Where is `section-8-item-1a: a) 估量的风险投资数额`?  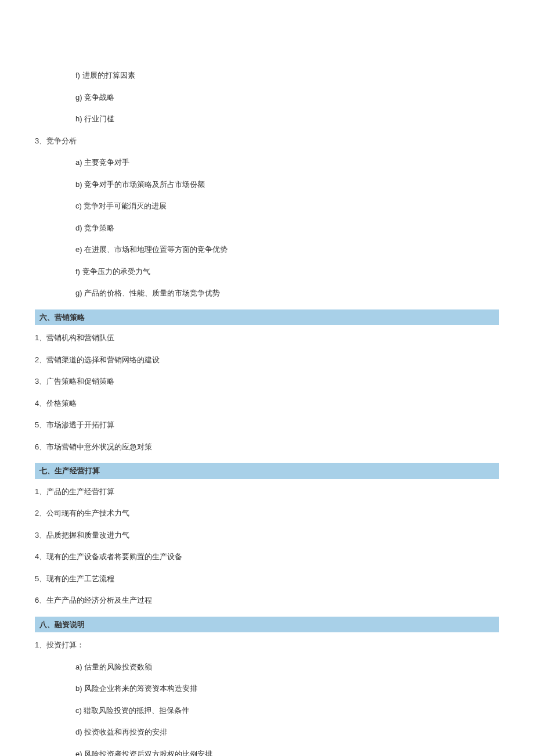
section-8-item-1a: a) 估量的风险投资数额 is located at coordinates (287, 667).